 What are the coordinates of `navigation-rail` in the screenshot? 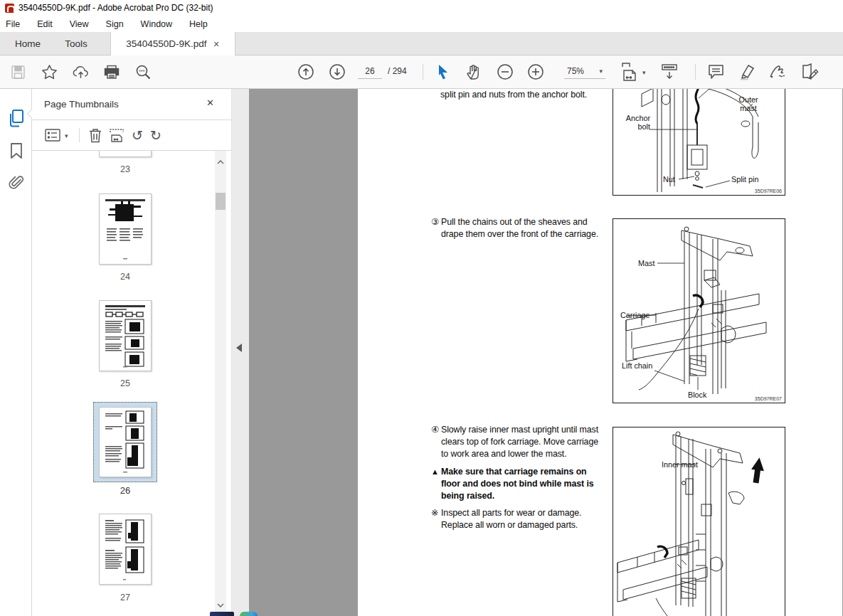 It's located at (16, 353).